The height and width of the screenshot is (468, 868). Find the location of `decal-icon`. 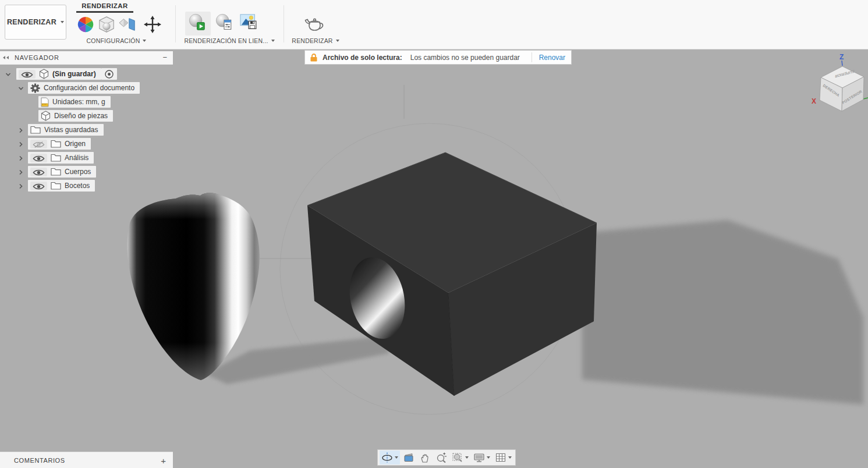

decal-icon is located at coordinates (127, 24).